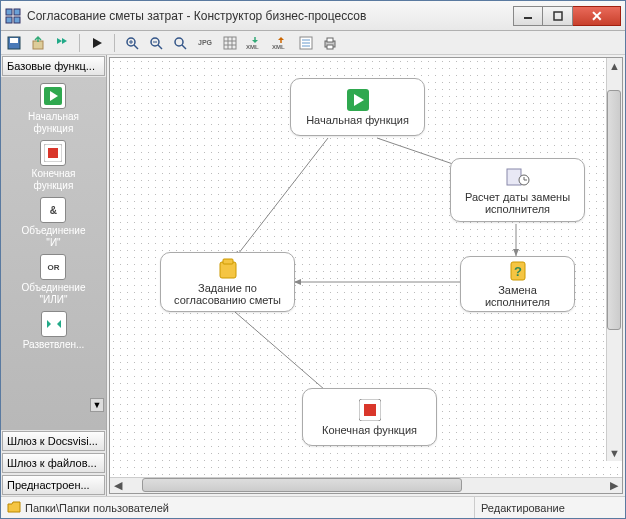 The height and width of the screenshot is (519, 626). I want to click on and-icon: &, so click(53, 210).